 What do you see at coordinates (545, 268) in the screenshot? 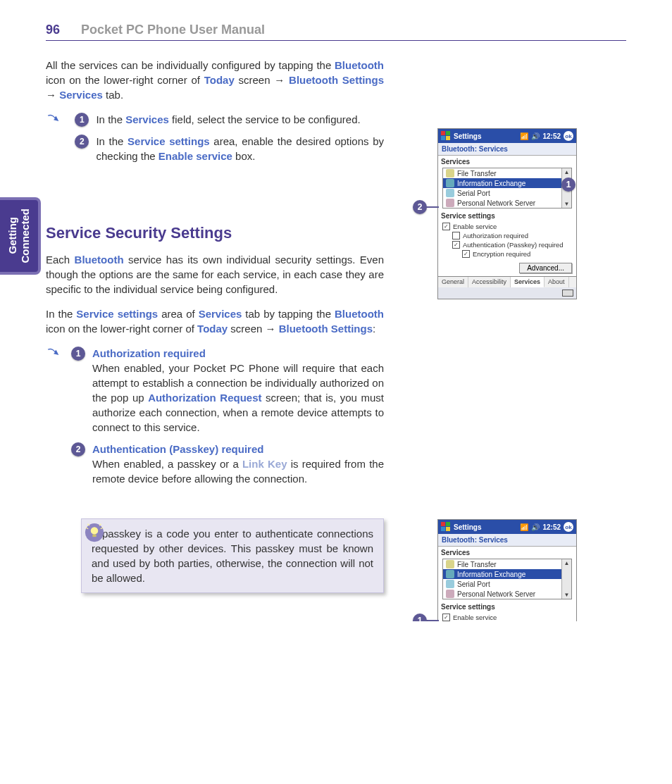
I see `advanced-button: Advanced...` at bounding box center [545, 268].